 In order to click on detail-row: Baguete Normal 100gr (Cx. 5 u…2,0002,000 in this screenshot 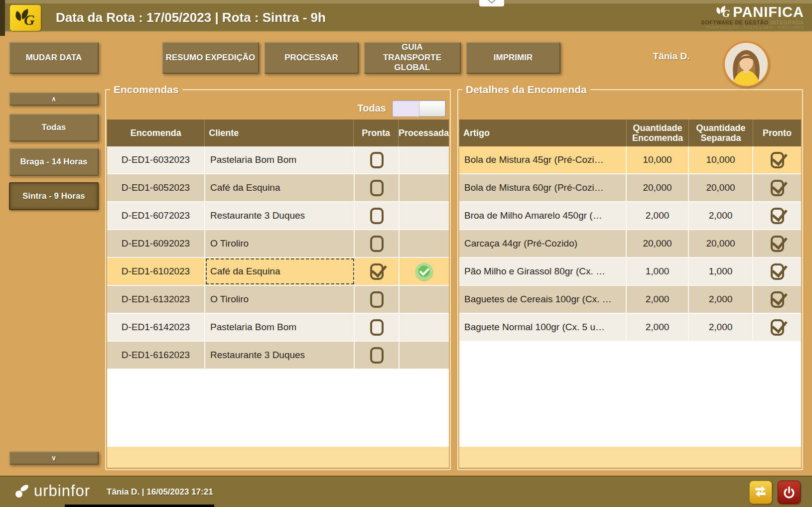, I will do `click(630, 328)`.